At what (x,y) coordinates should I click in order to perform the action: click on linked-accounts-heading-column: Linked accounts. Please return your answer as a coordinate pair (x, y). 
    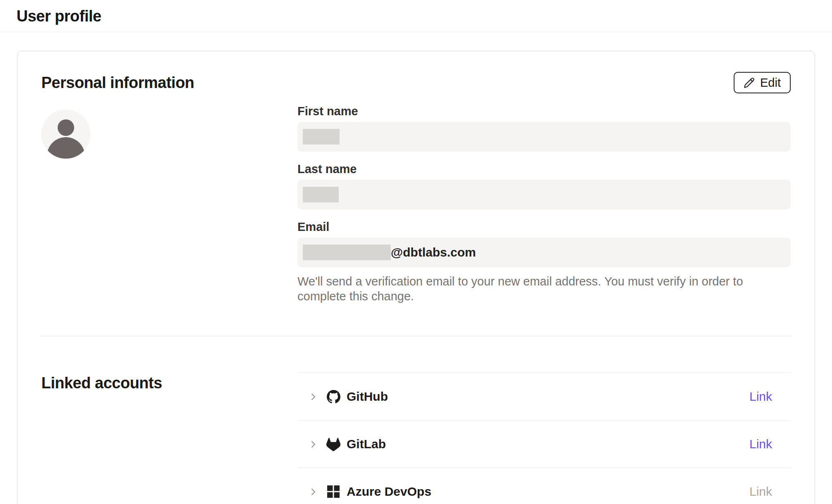
    Looking at the image, I should click on (169, 438).